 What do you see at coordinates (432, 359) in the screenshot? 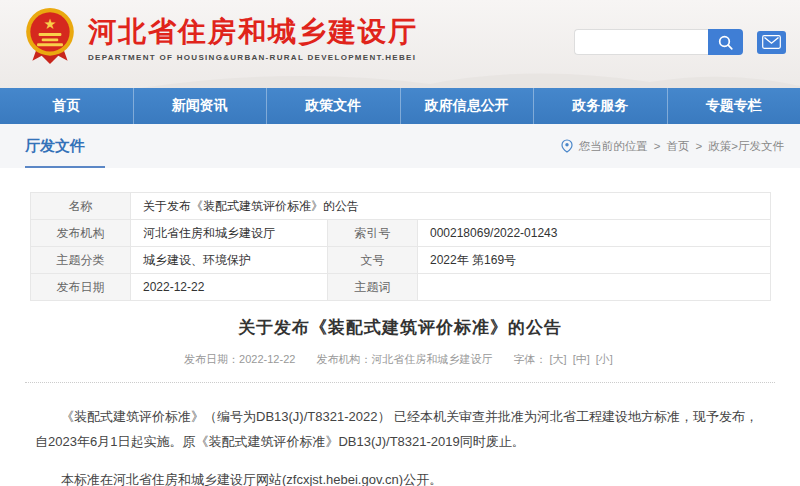
I see `publish-org-value: 河北省住房和城乡建设厅` at bounding box center [432, 359].